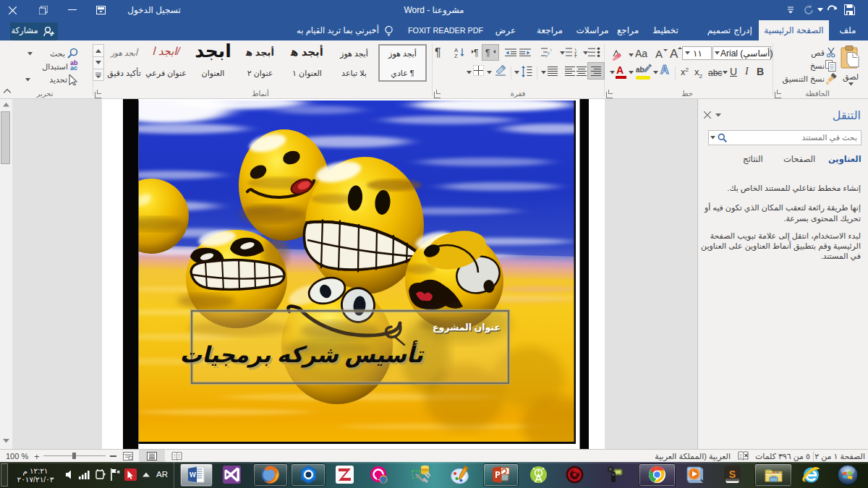 The height and width of the screenshot is (488, 868). I want to click on svg-text: عنوان المشروع, so click(467, 328).